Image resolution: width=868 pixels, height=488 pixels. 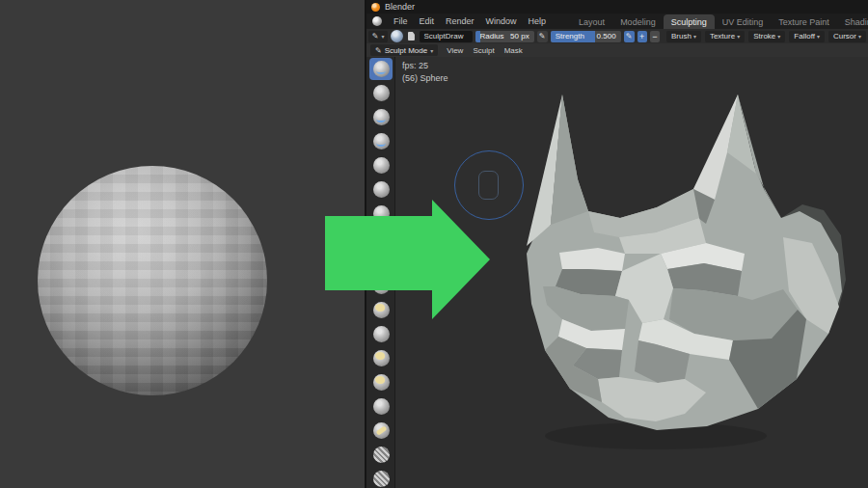 What do you see at coordinates (638, 21) in the screenshot?
I see `tab-modeling: Modeling` at bounding box center [638, 21].